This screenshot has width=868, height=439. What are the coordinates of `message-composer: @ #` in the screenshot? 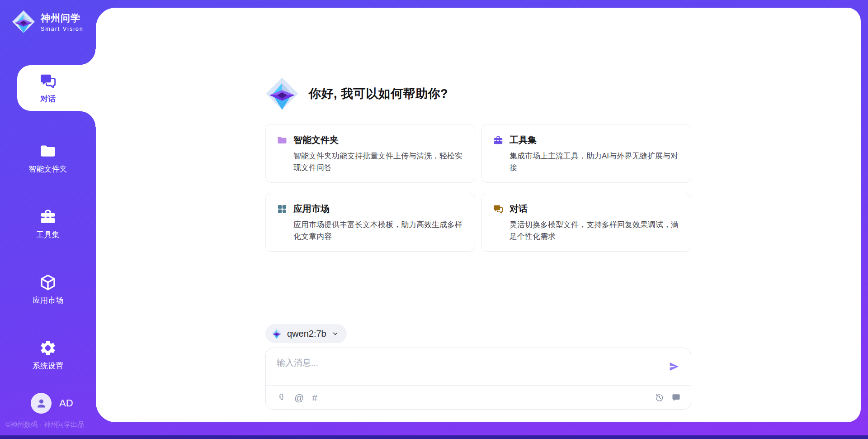 It's located at (478, 378).